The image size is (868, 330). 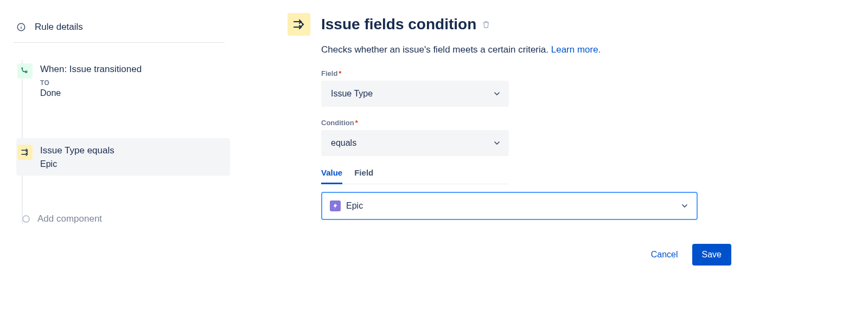 What do you see at coordinates (299, 24) in the screenshot?
I see `panel-header-icon` at bounding box center [299, 24].